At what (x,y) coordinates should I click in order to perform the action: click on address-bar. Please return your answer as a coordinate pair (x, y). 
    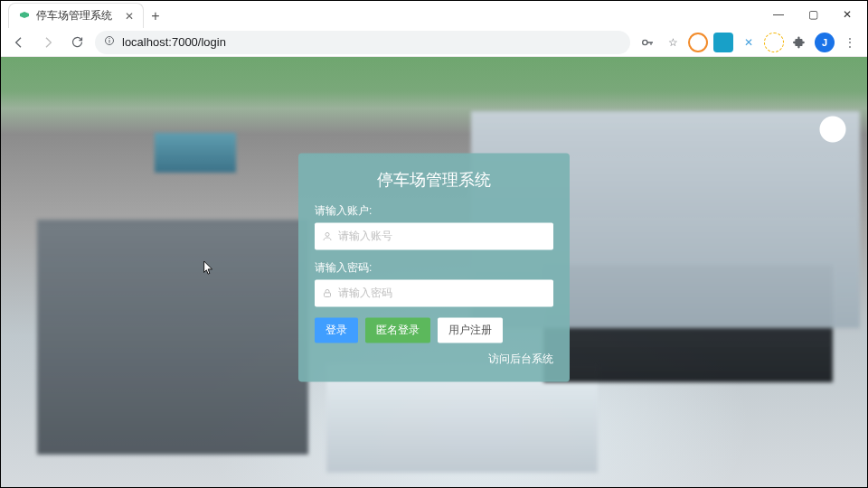
    Looking at the image, I should click on (363, 42).